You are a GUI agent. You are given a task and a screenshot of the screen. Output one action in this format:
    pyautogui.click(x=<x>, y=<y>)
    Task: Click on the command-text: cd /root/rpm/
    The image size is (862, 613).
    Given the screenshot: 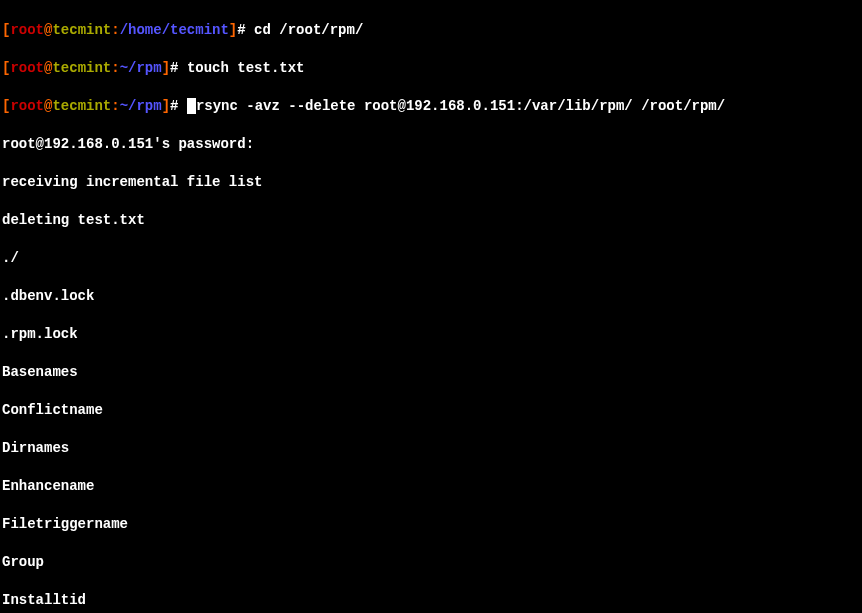 What is the action you would take?
    pyautogui.click(x=308, y=30)
    